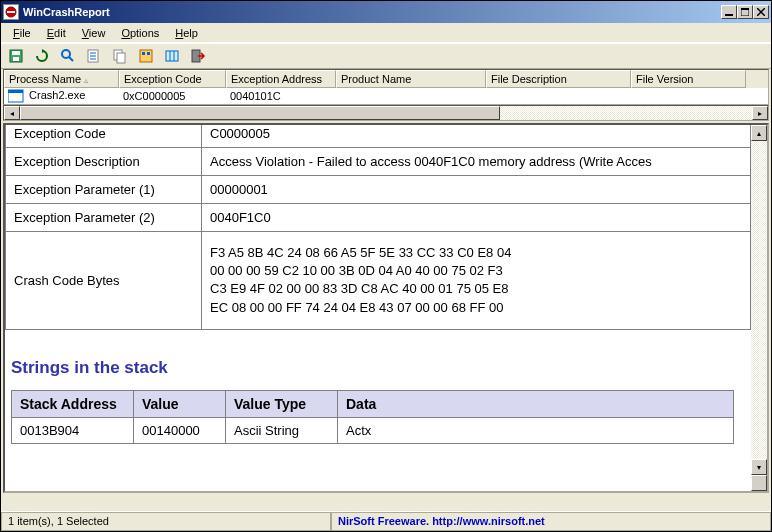 This screenshot has width=772, height=532. Describe the element at coordinates (760, 113) in the screenshot. I see `scroll-right-button: ▸` at that location.